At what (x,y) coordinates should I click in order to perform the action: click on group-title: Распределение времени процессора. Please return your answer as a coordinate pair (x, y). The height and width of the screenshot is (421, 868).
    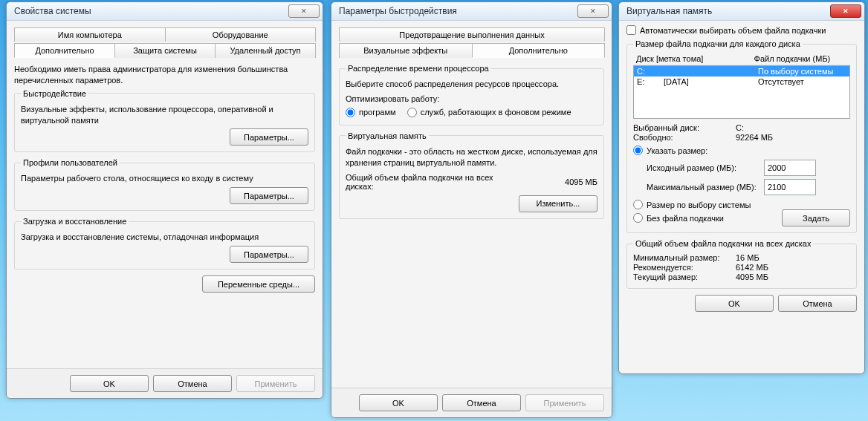
    Looking at the image, I should click on (418, 68).